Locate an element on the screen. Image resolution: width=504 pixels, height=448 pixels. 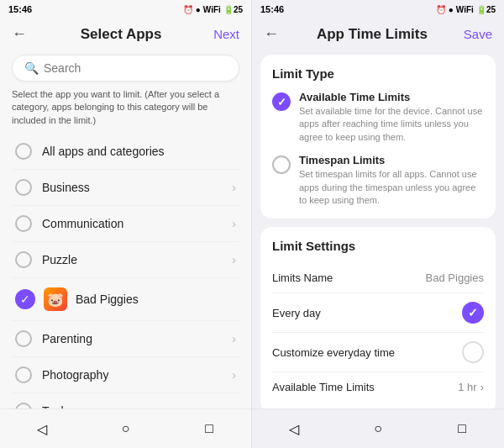
list-item: All apps and categories is located at coordinates (126, 151).